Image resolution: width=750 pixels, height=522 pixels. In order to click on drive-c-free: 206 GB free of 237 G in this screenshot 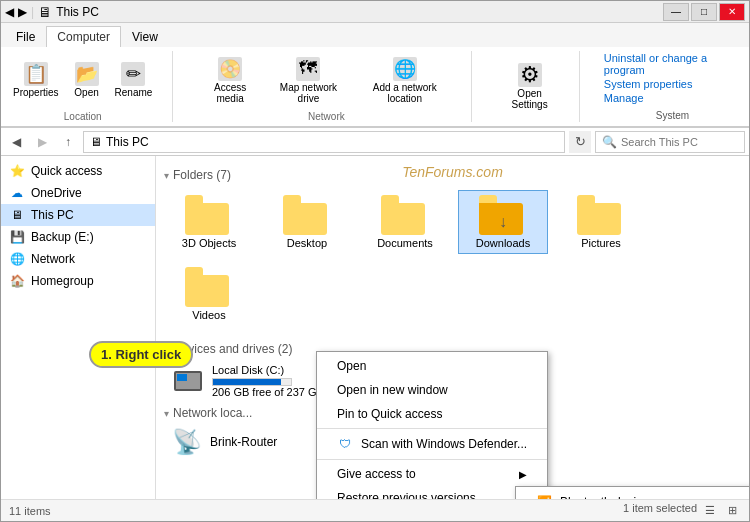, I will do `click(264, 392)`.